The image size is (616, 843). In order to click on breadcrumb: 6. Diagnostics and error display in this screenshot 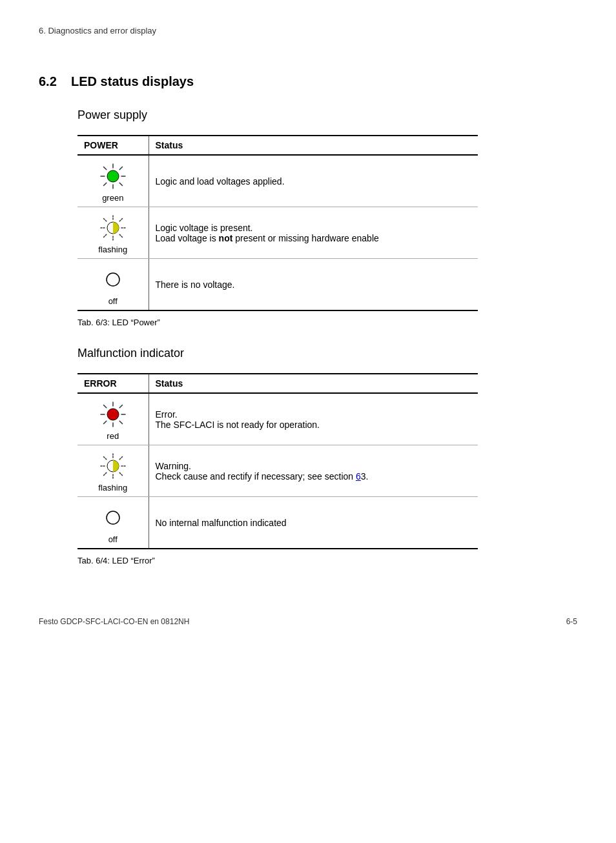, I will do `click(308, 31)`.